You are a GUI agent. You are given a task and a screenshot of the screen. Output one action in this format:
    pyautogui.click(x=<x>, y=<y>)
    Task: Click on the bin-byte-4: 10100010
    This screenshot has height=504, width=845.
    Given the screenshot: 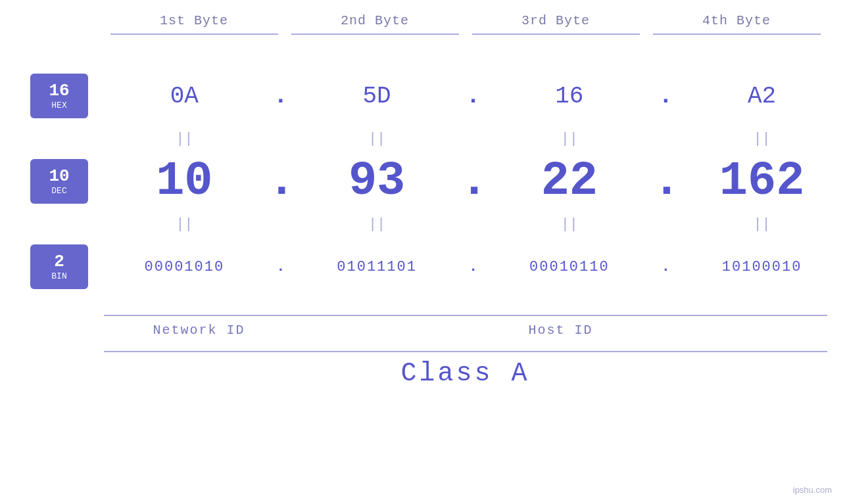 What is the action you would take?
    pyautogui.click(x=761, y=267)
    